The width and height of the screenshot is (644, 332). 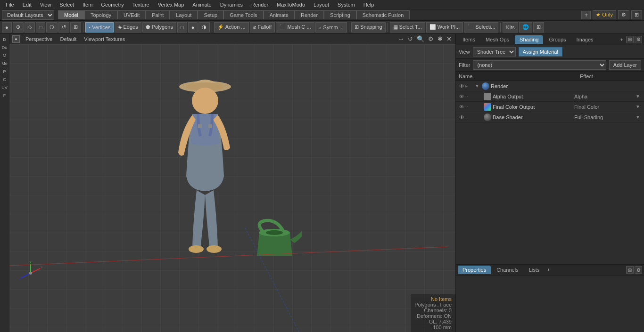 What do you see at coordinates (39, 39) in the screenshot?
I see `perspective-label: Perspective` at bounding box center [39, 39].